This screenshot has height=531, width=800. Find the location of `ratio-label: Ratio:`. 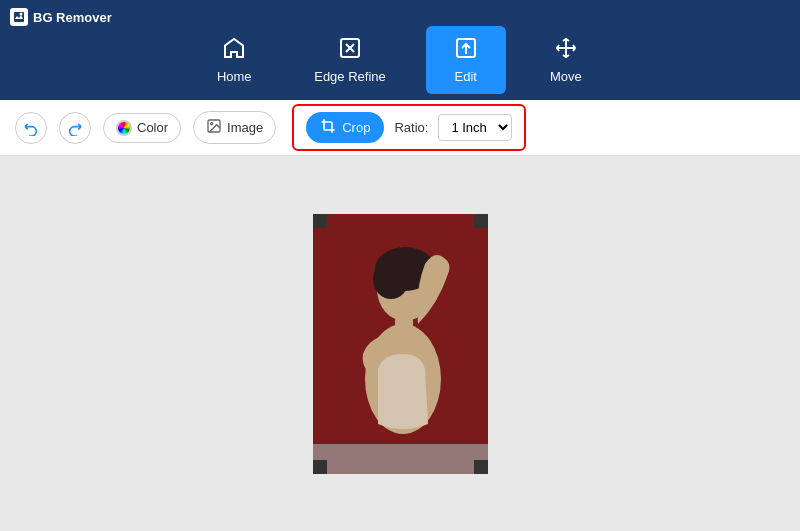

ratio-label: Ratio: is located at coordinates (411, 128).